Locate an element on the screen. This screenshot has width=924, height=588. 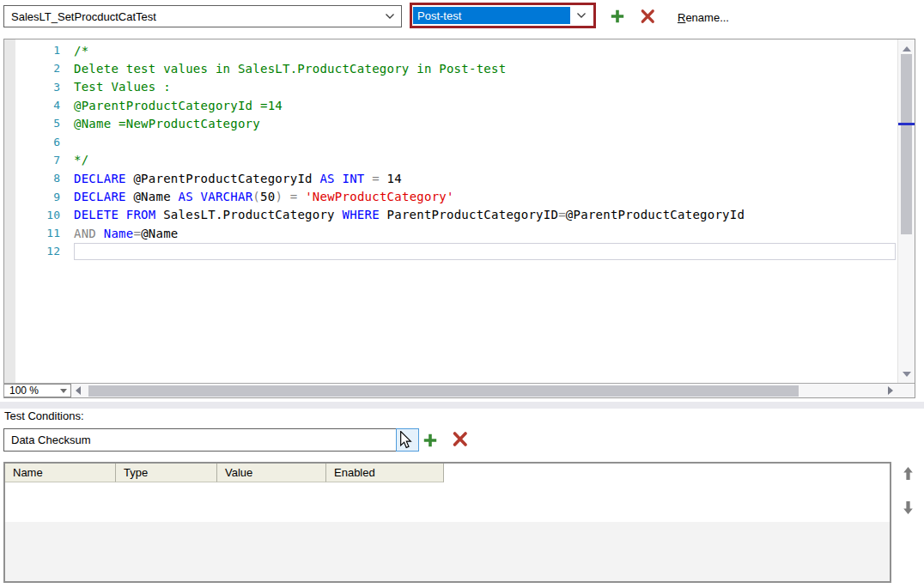
code-line: 10DELETE FROM SalesLT.ProductCategory WH… is located at coordinates (465, 215).